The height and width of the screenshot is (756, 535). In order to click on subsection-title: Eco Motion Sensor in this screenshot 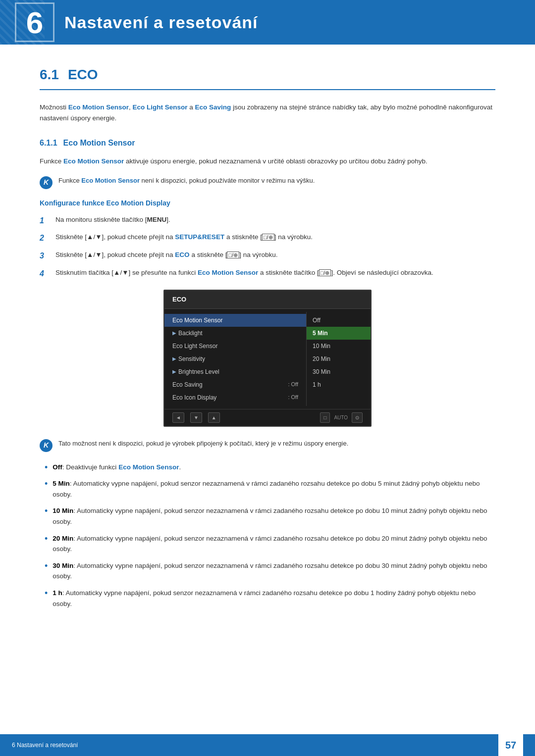, I will do `click(99, 143)`.